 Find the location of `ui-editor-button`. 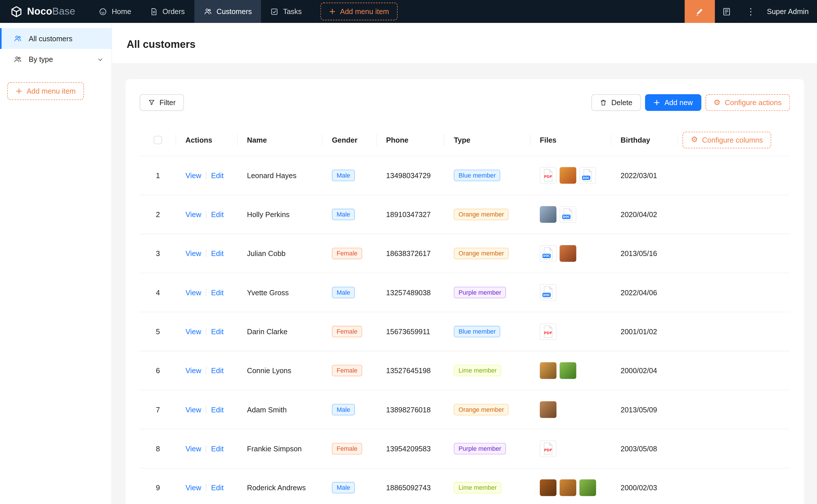

ui-editor-button is located at coordinates (700, 11).